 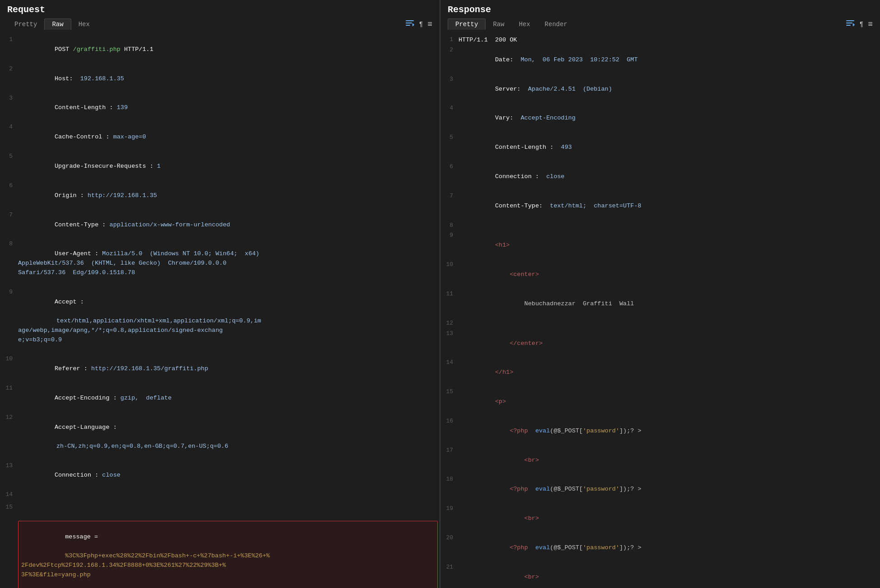 What do you see at coordinates (220, 10) in the screenshot?
I see `request-title: Request` at bounding box center [220, 10].